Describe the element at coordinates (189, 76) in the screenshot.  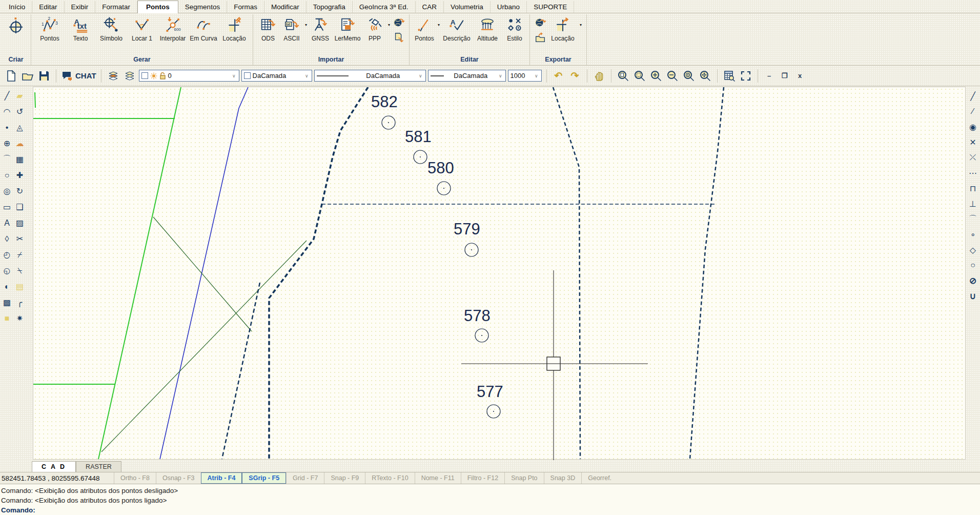
I see `layer-combo: 0 ∨` at that location.